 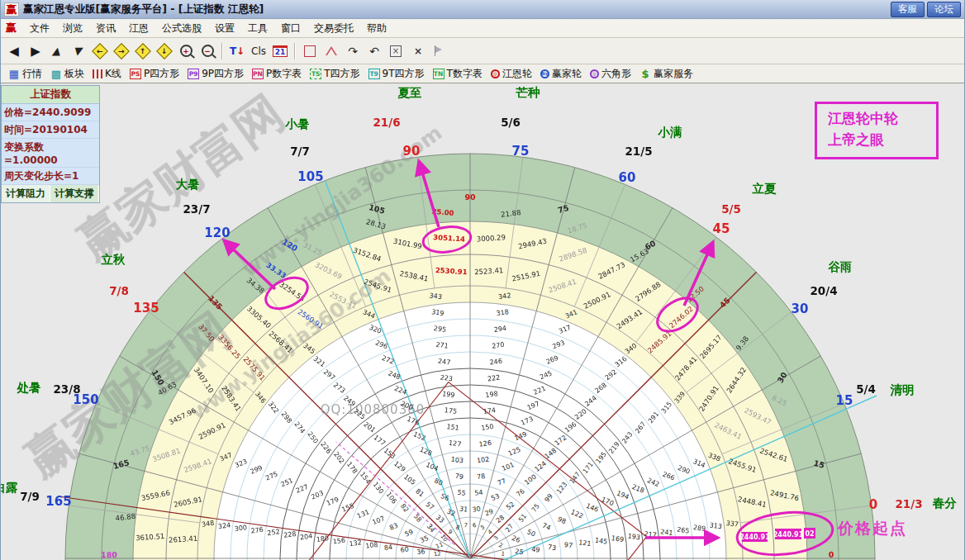 What do you see at coordinates (258, 28) in the screenshot?
I see `menu-工具: 工具` at bounding box center [258, 28].